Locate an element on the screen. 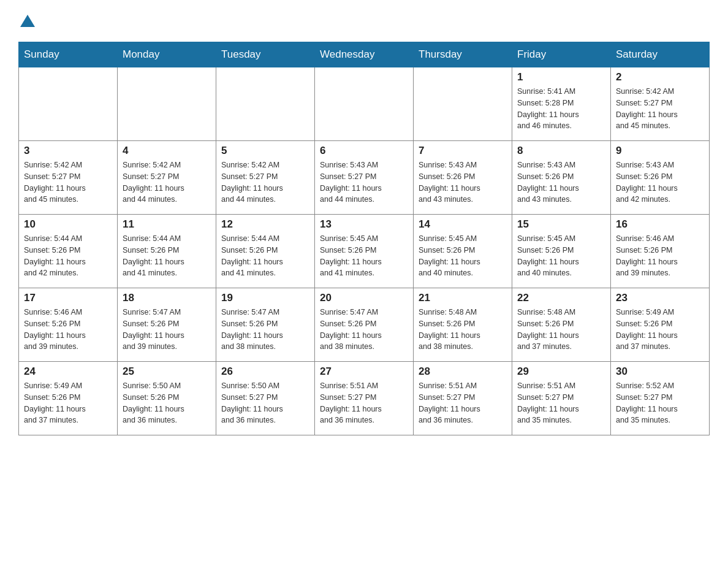  day-info: Sunrise: 5:43 AM Sunset: 5:27 PM Dayligh… is located at coordinates (364, 183).